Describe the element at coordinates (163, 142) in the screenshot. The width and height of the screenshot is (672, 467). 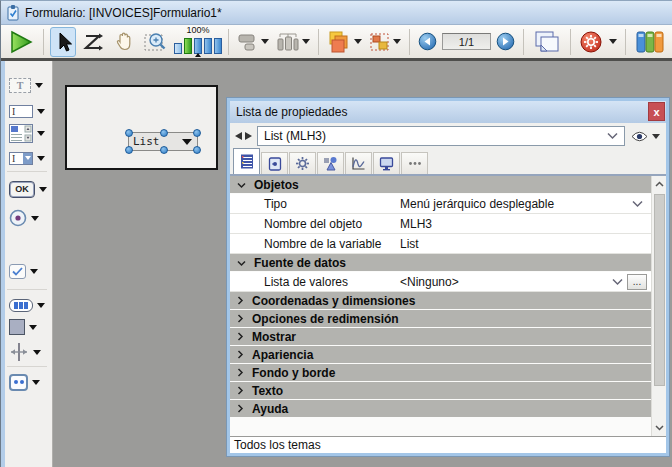
I see `dropdown-widget: List` at that location.